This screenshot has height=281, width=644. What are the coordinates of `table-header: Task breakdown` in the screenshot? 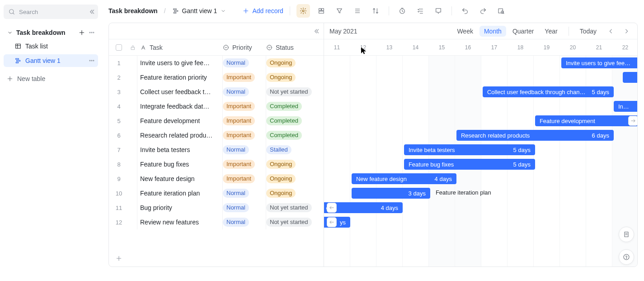 It's located at (51, 33).